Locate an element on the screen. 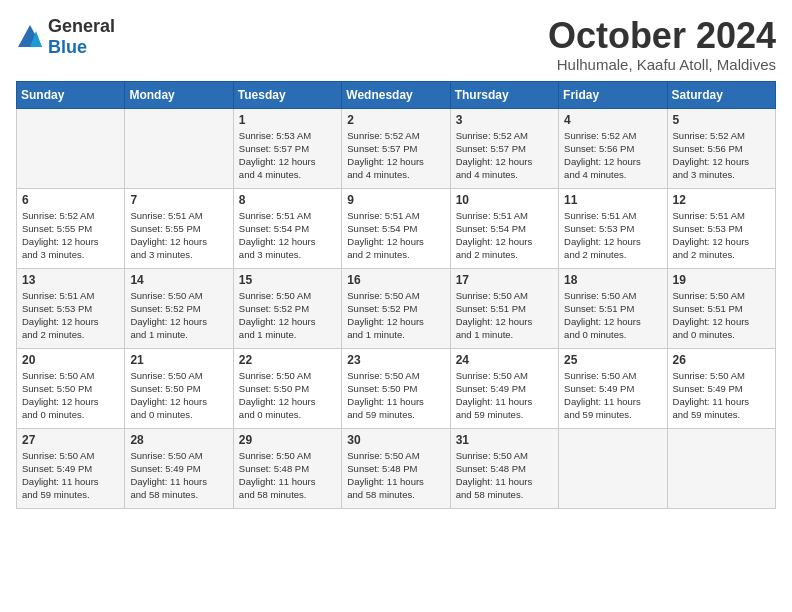 This screenshot has height=612, width=792. calendar-cell: 12Sunrise: 5:51 AM Sunset: 5:53 PM Dayli… is located at coordinates (721, 228).